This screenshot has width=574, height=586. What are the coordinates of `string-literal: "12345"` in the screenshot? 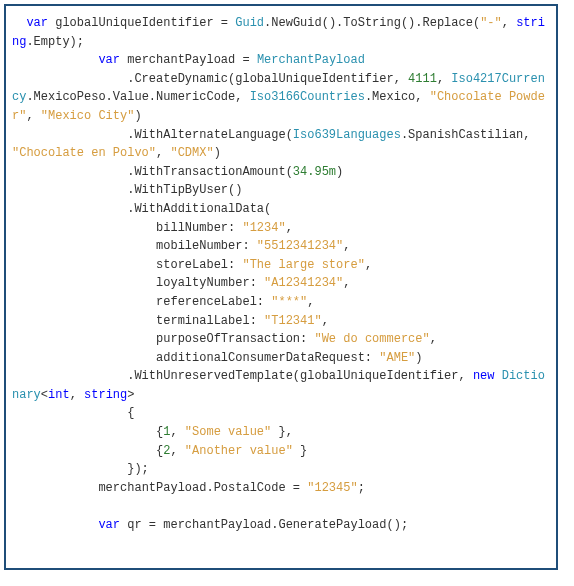 It's located at (332, 488).